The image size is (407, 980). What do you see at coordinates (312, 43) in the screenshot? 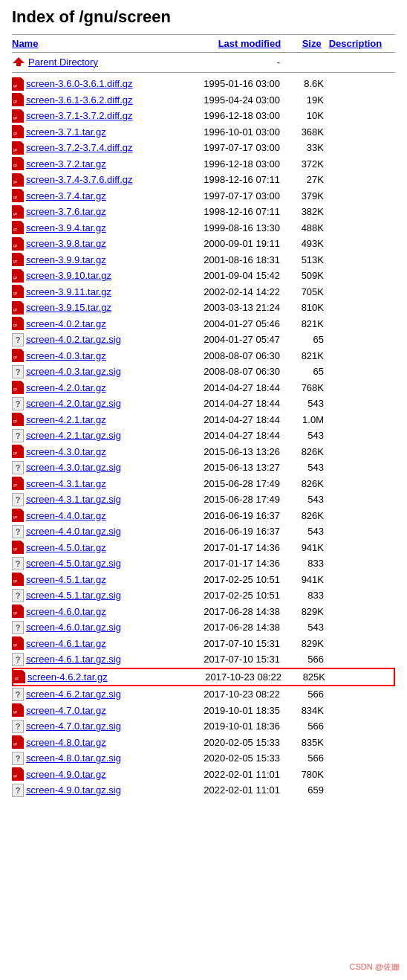
I see `col-size-link: Size` at bounding box center [312, 43].